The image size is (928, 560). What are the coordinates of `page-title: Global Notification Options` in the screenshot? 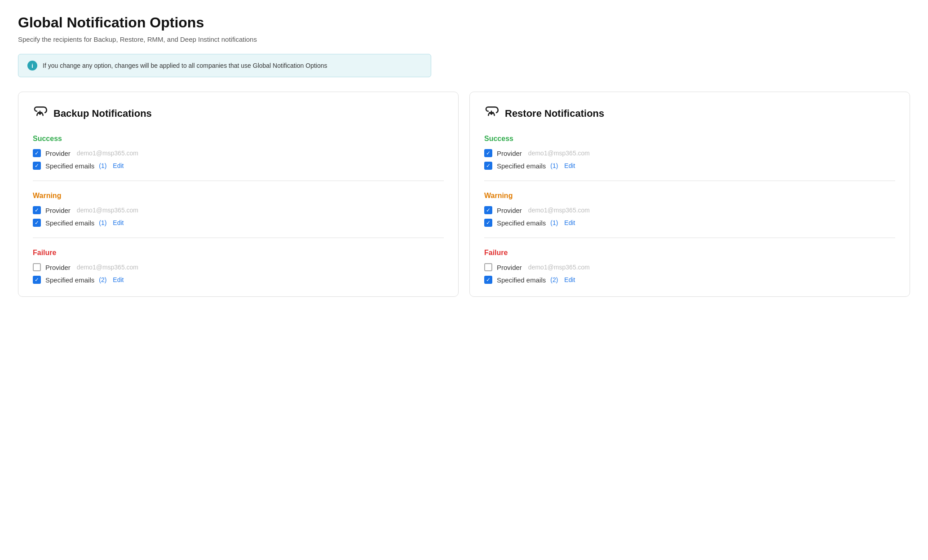 It's located at (464, 22).